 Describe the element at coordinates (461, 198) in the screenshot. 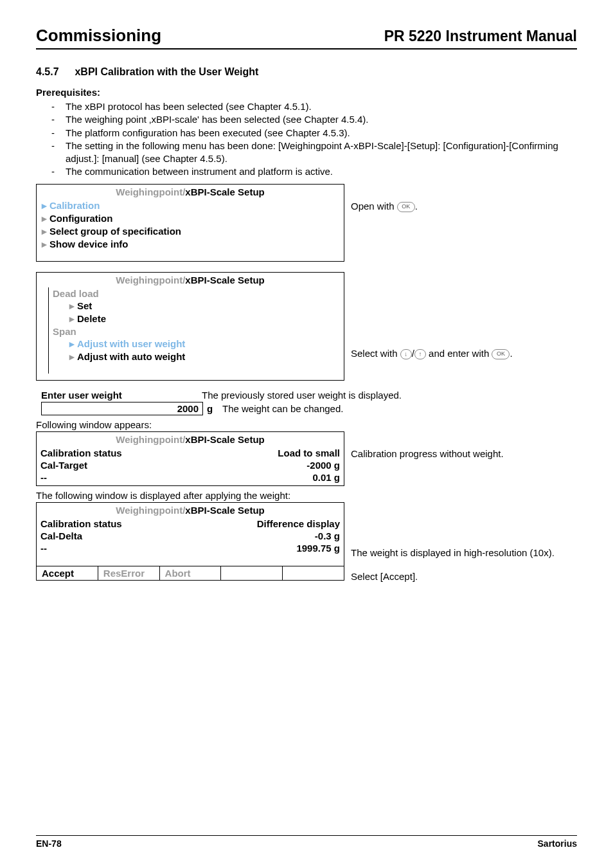

I see `panel1-note: Open with OK.` at that location.